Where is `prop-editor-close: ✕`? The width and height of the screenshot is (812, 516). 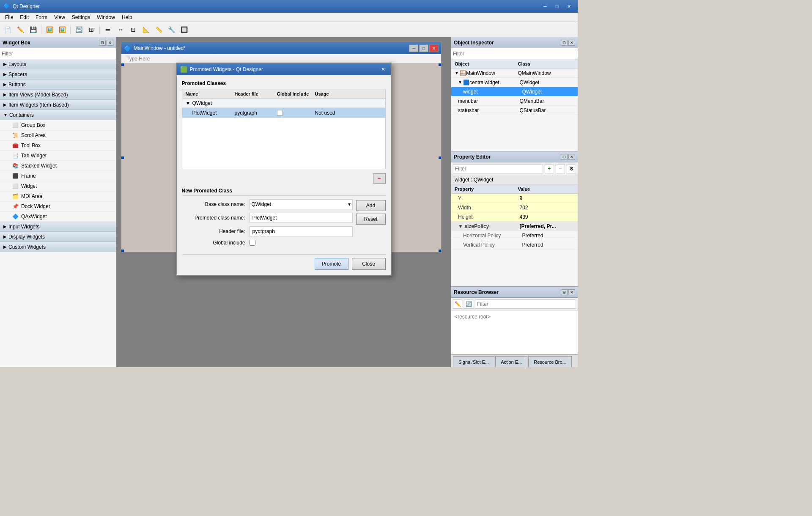
prop-editor-close: ✕ is located at coordinates (572, 157).